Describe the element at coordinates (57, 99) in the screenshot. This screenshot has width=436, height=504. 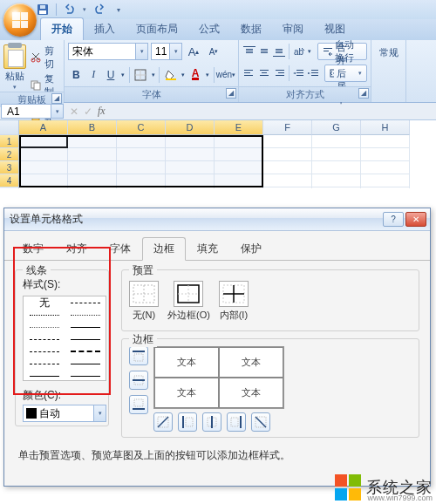
I see `clipboard-dialog-launcher: ◢` at that location.